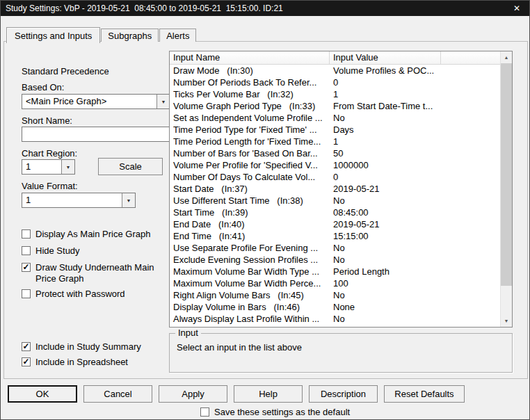 The width and height of the screenshot is (530, 420). I want to click on titlebar: Study Settings: VbP - 2019-05-21 08:45:0…, so click(265, 8).